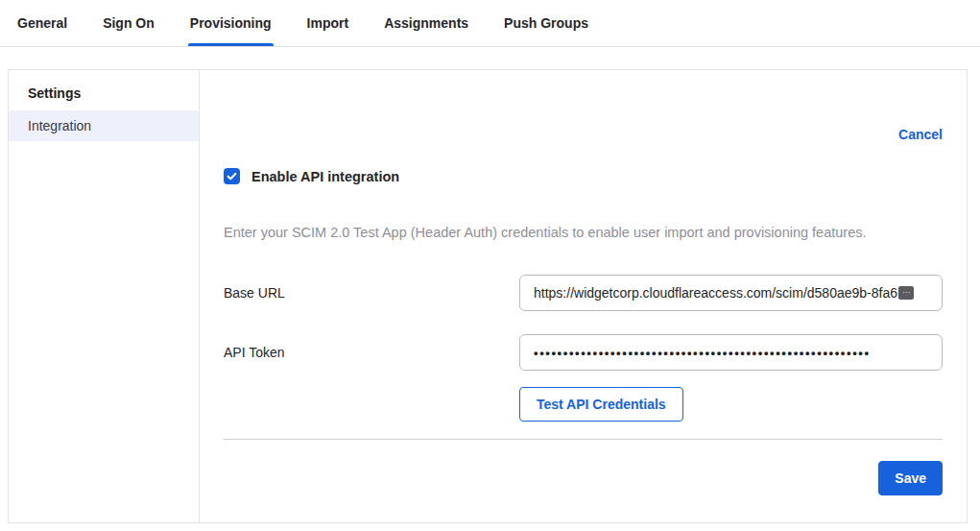  I want to click on api-token-label: API Token, so click(371, 352).